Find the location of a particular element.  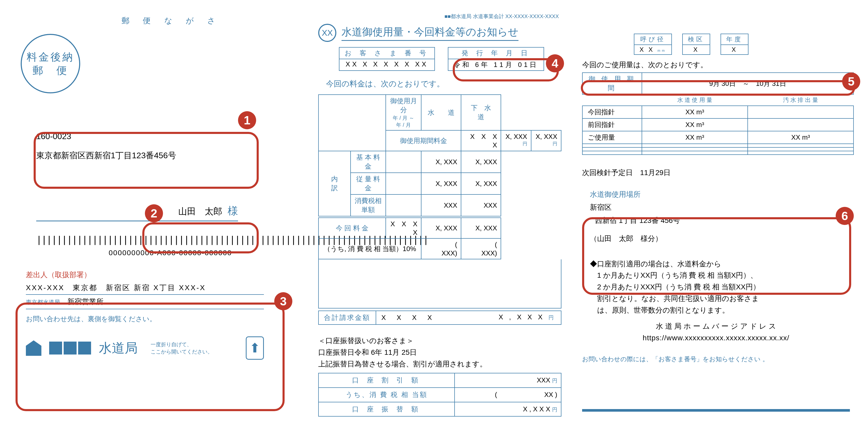

badge-2: 2 is located at coordinates (154, 214).